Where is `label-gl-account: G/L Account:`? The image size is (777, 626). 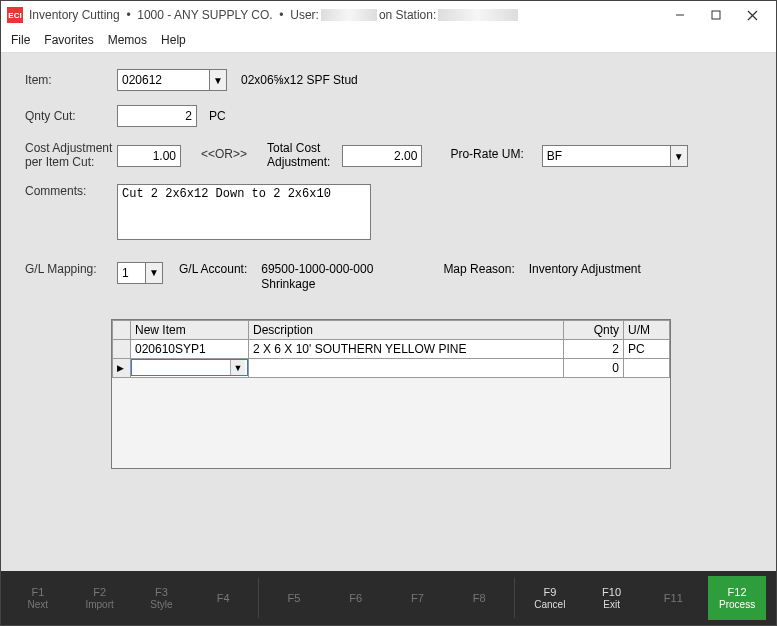
label-gl-account: G/L Account: is located at coordinates (213, 269).